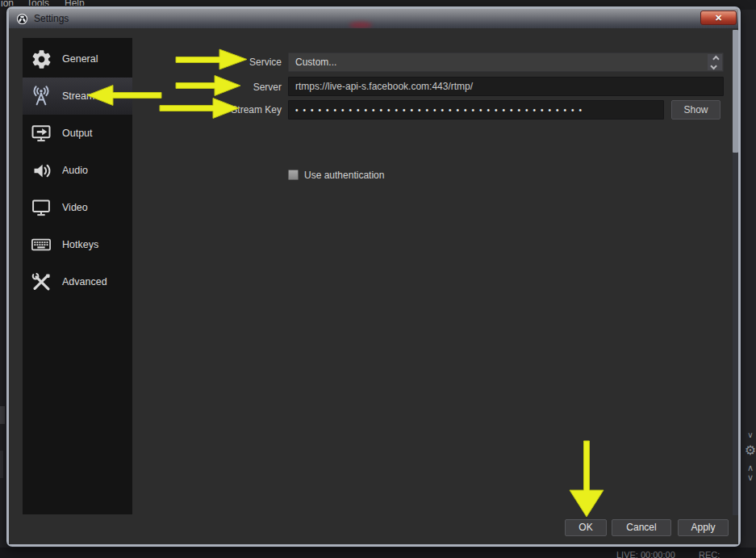 Image resolution: width=756 pixels, height=558 pixels. I want to click on gear-icon, so click(41, 59).